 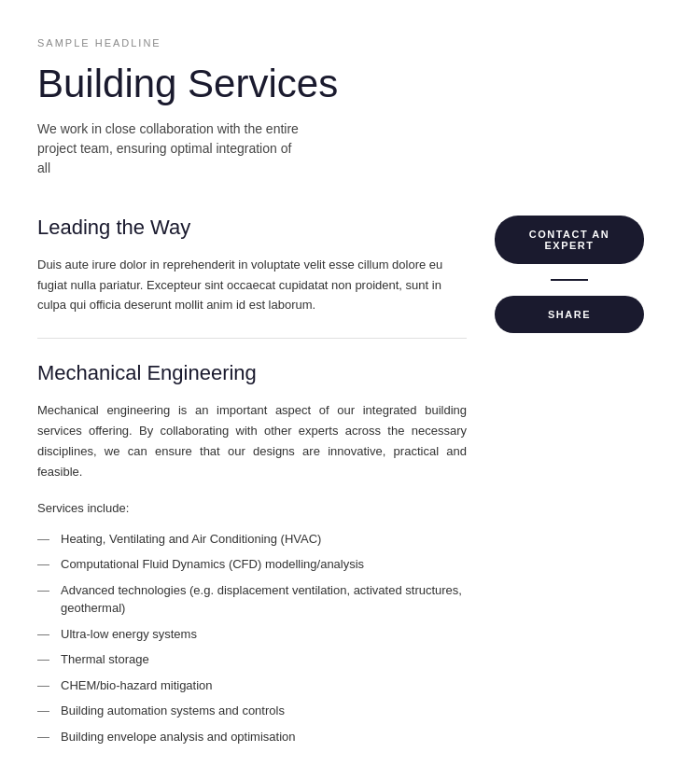 I want to click on list-item-text: Computational Fluid Dynamics (CFD) model…, so click(x=263, y=564).